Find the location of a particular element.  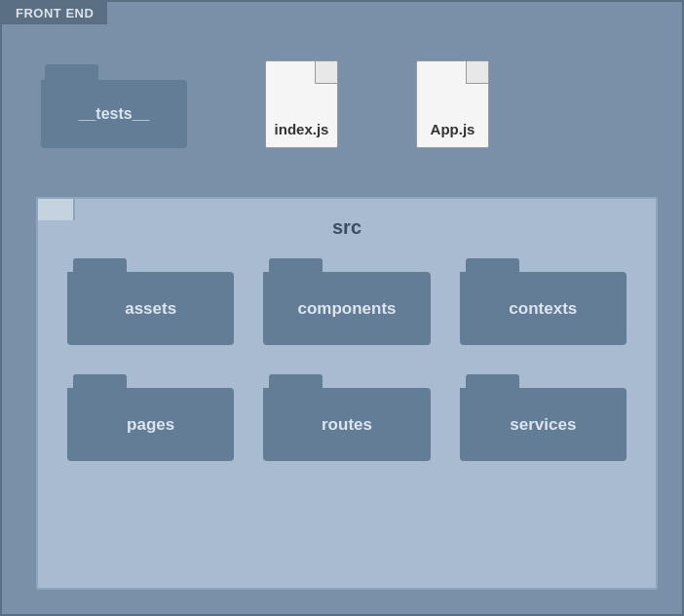

tests-folder-tab is located at coordinates (72, 72).